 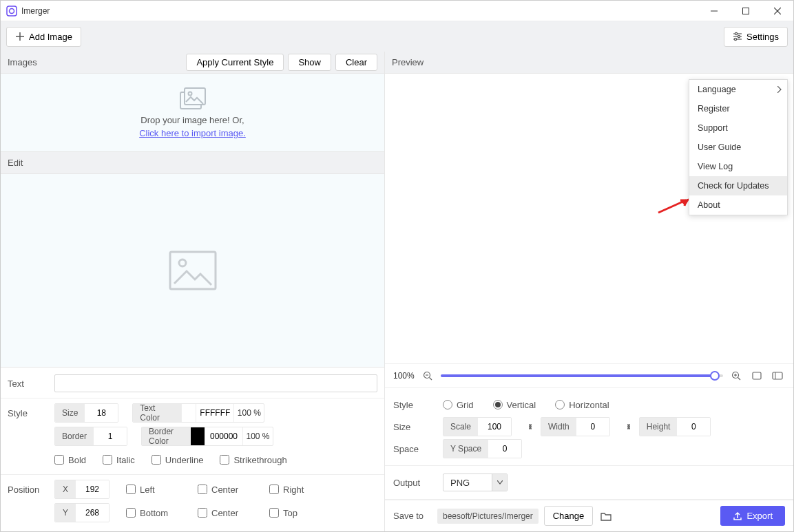 I want to click on center-v-checkbox: Center, so click(x=225, y=513).